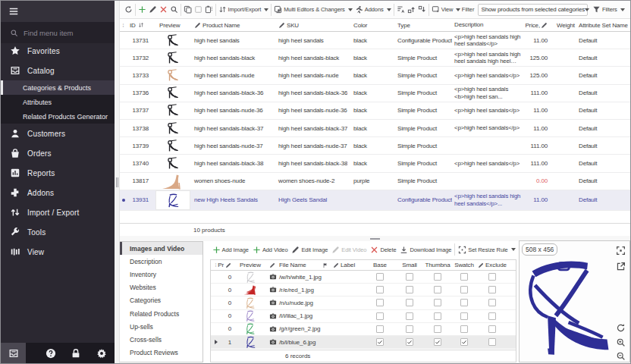 The image size is (631, 364). I want to click on addons-menu: Addons, so click(373, 10).